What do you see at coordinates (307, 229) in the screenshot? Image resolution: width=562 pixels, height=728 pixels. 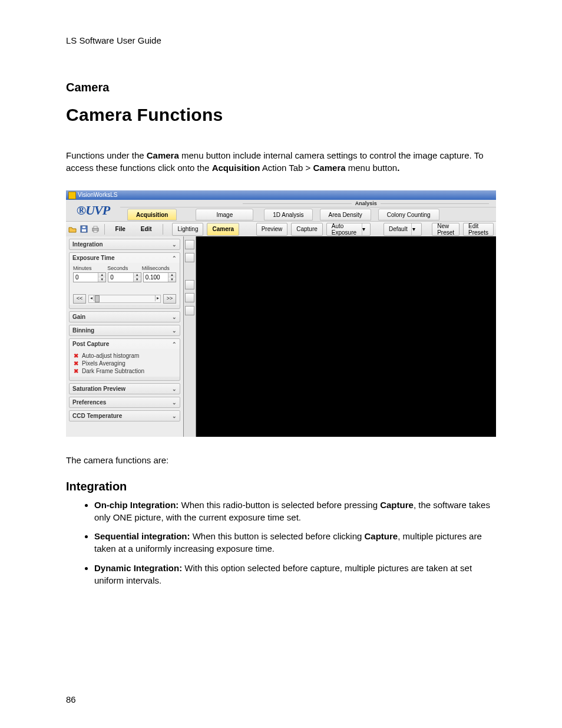 I see `capture-button: Capture` at bounding box center [307, 229].